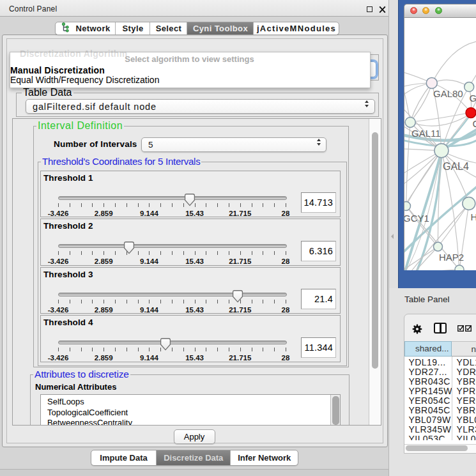 The image size is (476, 476). Describe the element at coordinates (456, 166) in the screenshot. I see `svg-text: GAL4` at that location.